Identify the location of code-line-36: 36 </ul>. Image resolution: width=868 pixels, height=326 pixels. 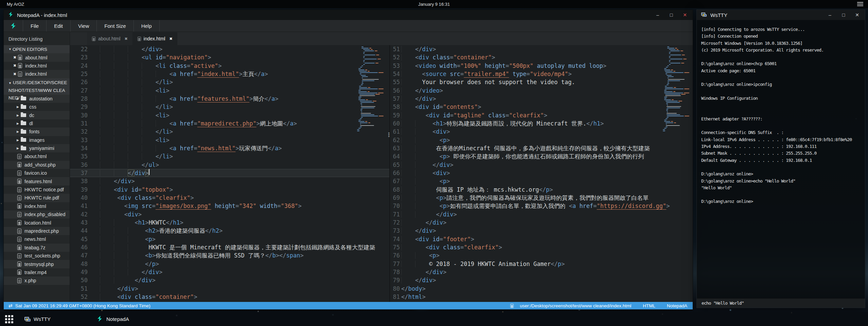
(230, 165).